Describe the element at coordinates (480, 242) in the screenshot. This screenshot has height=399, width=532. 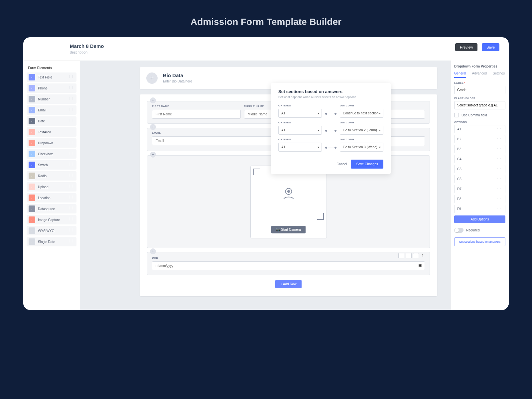
I see `set-sections-button: Set sections based on answers` at that location.